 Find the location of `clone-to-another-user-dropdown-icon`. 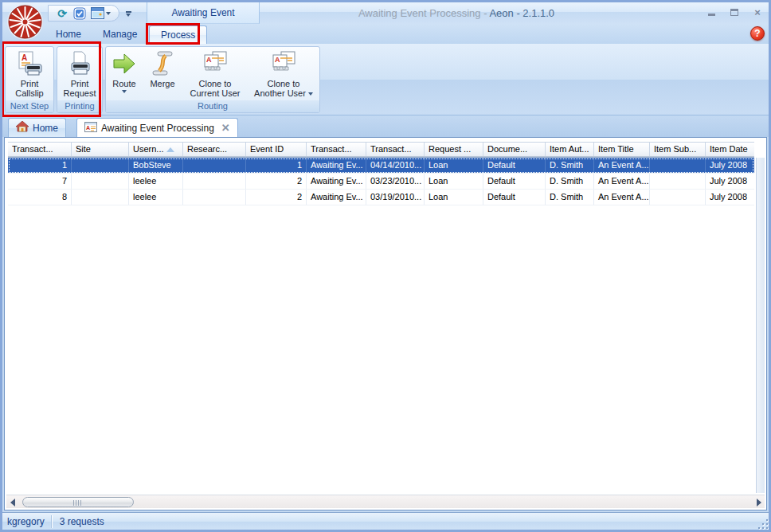

clone-to-another-user-dropdown-icon is located at coordinates (311, 94).